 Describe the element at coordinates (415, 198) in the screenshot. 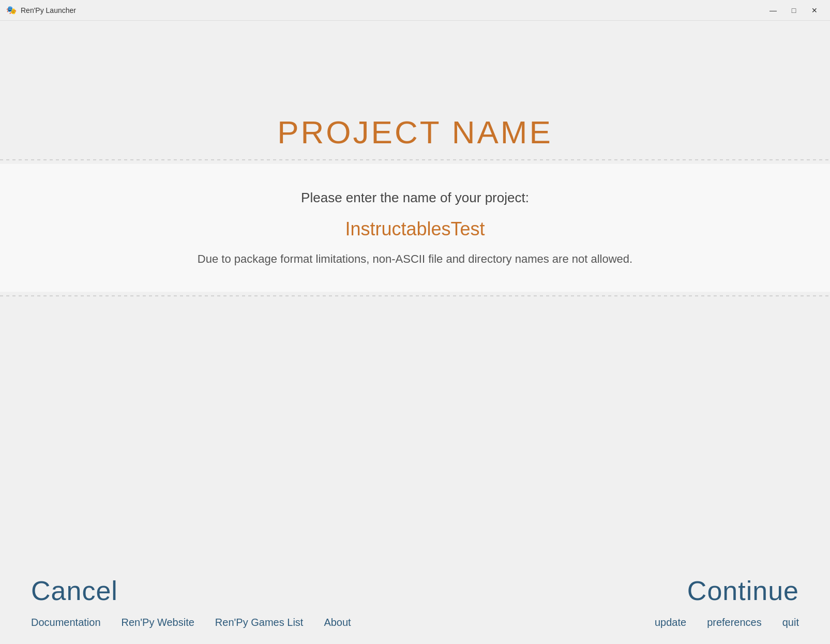

I see `prompt-text: Please enter the name of your project:` at that location.